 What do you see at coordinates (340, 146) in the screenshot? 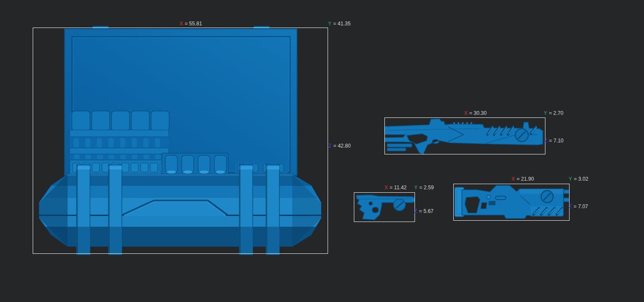
I see `dimension-label-z: Z= 42.80` at bounding box center [340, 146].